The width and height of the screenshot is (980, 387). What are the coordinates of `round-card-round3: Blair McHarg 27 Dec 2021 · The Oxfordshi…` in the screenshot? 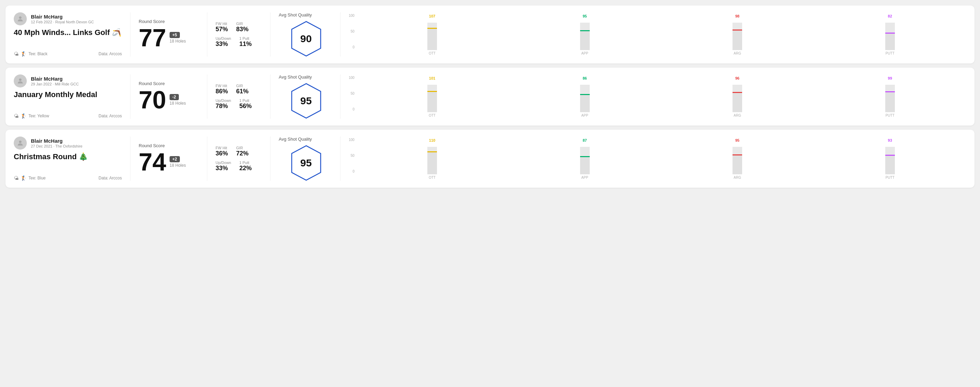 It's located at (490, 159).